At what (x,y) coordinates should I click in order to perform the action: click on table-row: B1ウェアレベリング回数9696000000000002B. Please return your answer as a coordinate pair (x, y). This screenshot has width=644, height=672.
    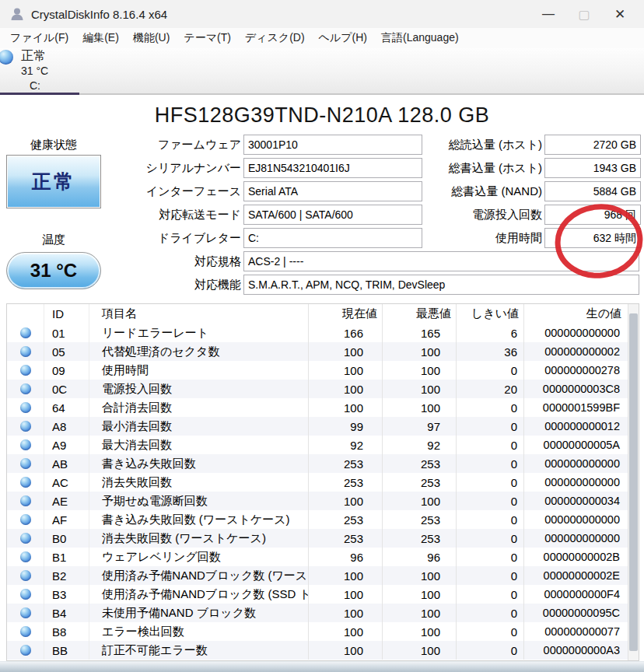
    Looking at the image, I should click on (317, 557).